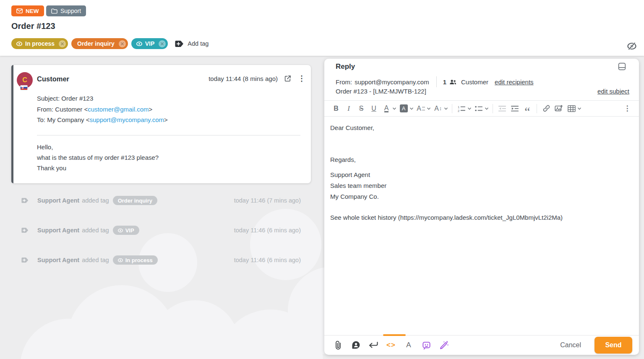  What do you see at coordinates (632, 46) in the screenshot?
I see `stop-watching-icon` at bounding box center [632, 46].